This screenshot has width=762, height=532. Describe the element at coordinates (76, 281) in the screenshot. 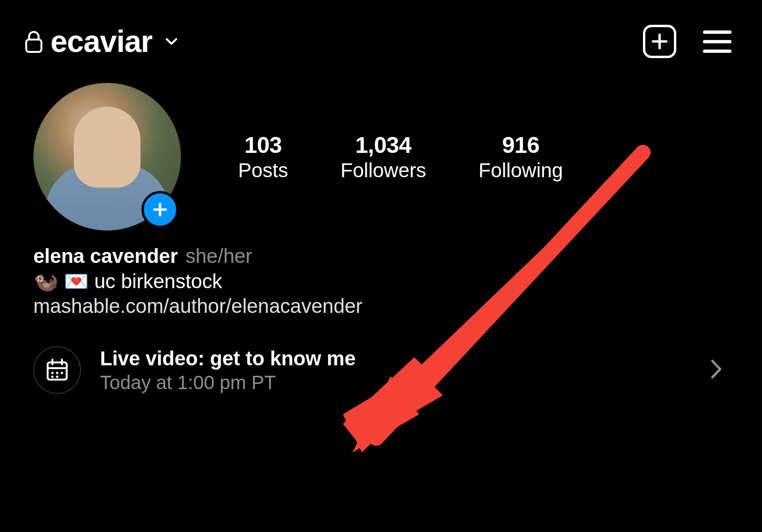

I see `envelope-emoji: 💌` at that location.